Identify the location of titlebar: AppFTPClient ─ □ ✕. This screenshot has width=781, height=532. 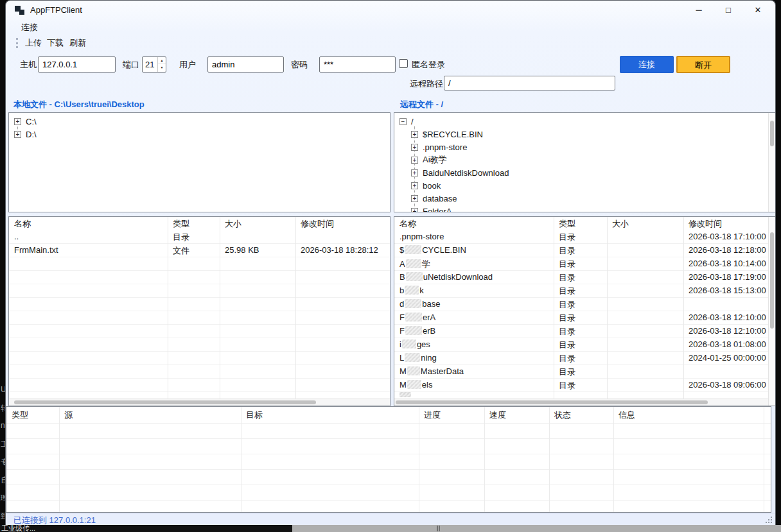
(390, 10).